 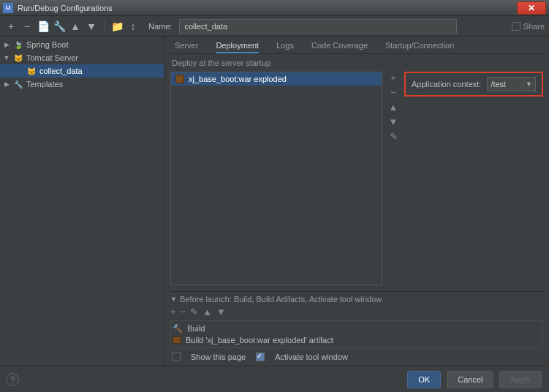 I want to click on folder-icon: 📁, so click(x=117, y=26).